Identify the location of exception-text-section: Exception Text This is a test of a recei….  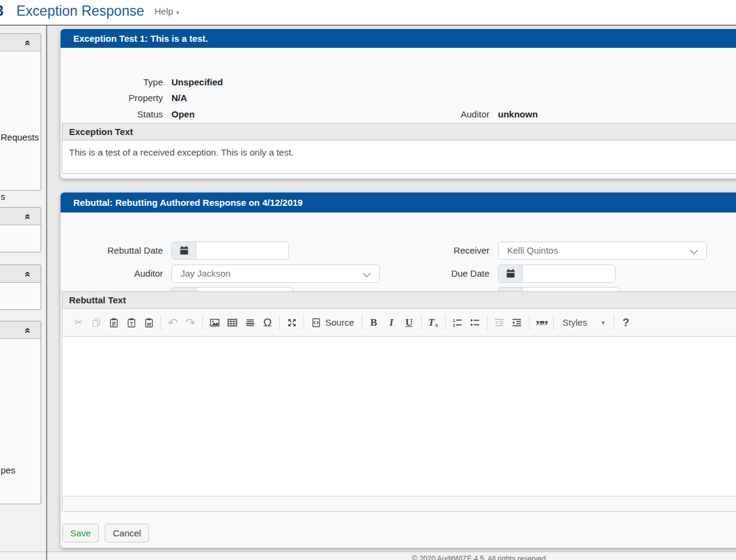
(399, 148).